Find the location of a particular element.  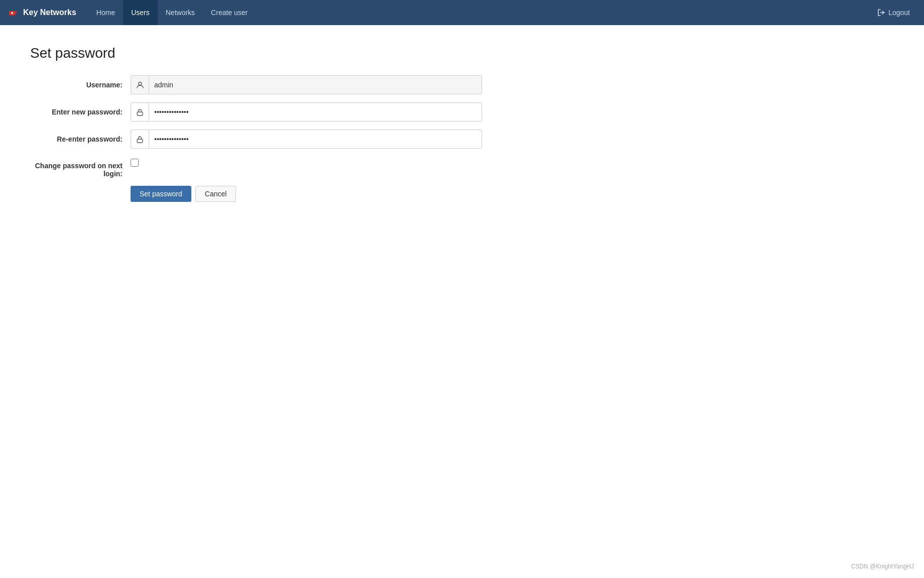

nav-home: Home is located at coordinates (105, 13).